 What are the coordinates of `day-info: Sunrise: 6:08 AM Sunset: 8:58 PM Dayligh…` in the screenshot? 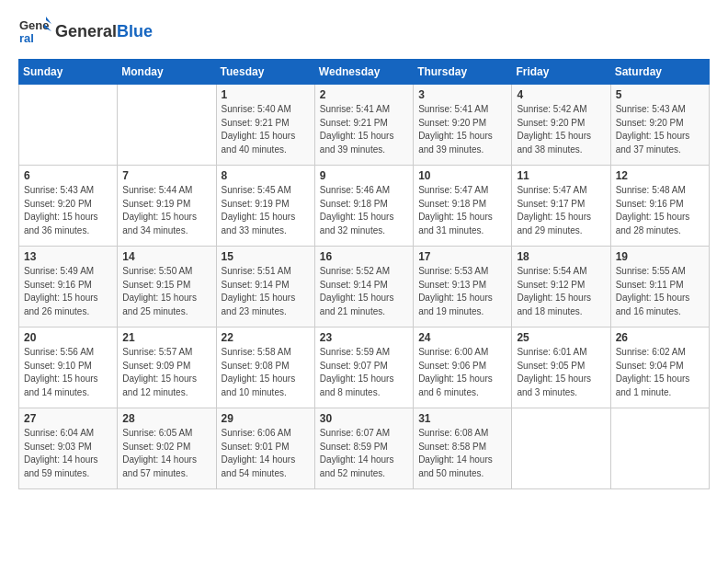 It's located at (462, 454).